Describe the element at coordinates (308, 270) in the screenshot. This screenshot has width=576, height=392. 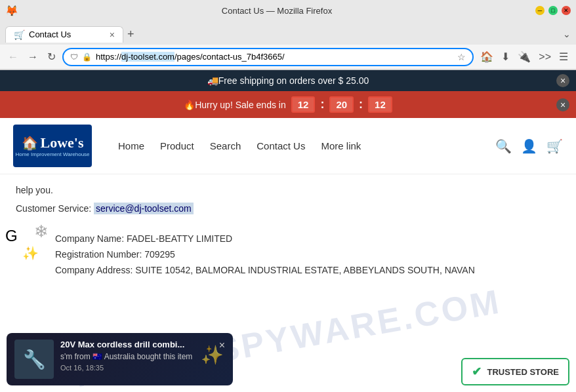
I see `address-row: Company Address: SUITE 10542, BALMORAL I…` at that location.